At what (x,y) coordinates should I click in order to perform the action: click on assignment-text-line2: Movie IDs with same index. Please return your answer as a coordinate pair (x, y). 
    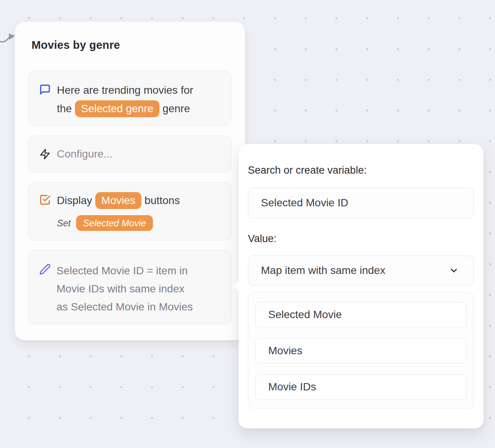
    Looking at the image, I should click on (125, 289).